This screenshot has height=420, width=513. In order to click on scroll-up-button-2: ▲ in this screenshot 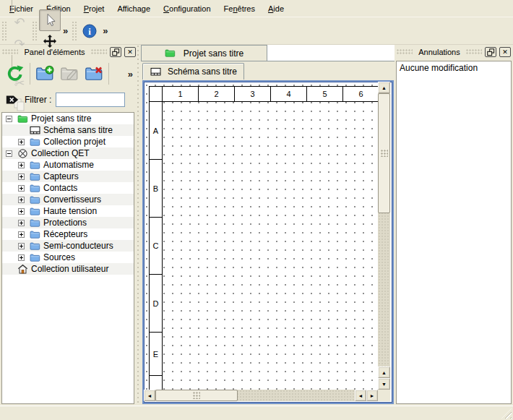, I will do `click(384, 372)`.